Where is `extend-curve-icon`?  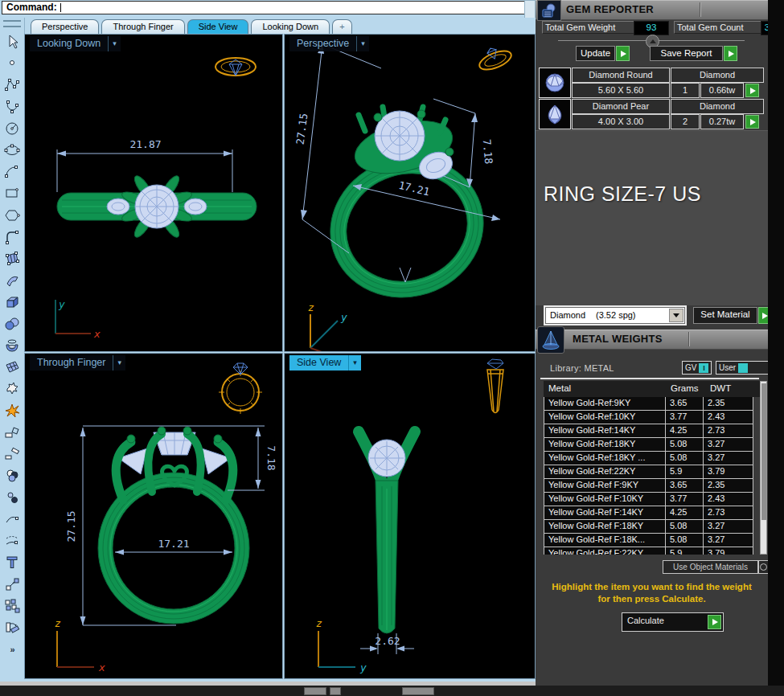 extend-curve-icon is located at coordinates (12, 519).